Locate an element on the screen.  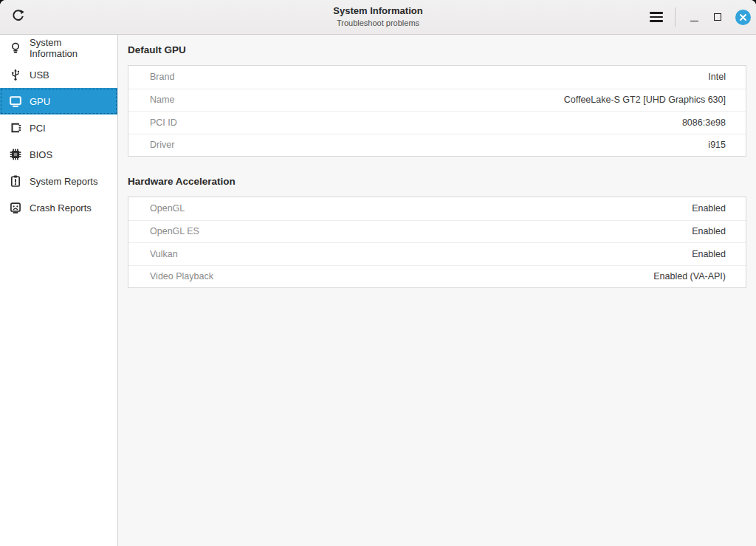
headerbar: System Information Troubleshoot problems is located at coordinates (378, 18).